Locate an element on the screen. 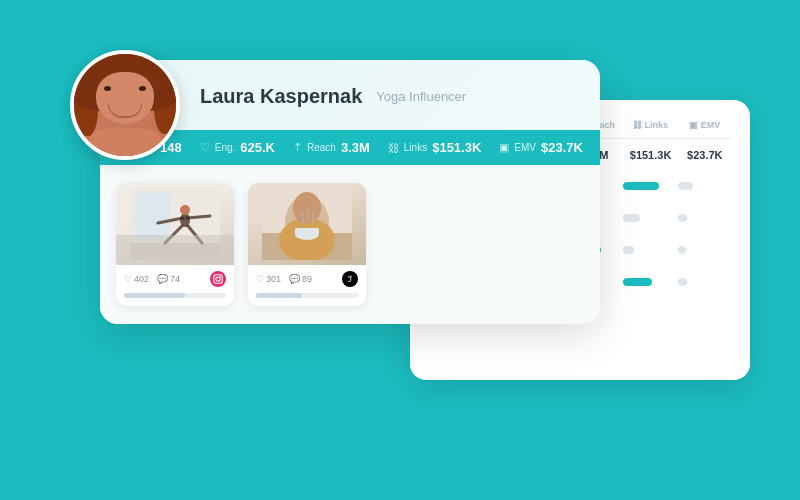 Image resolution: width=800 pixels, height=500 pixels. yoga-likes: ♡ 402 is located at coordinates (136, 279).